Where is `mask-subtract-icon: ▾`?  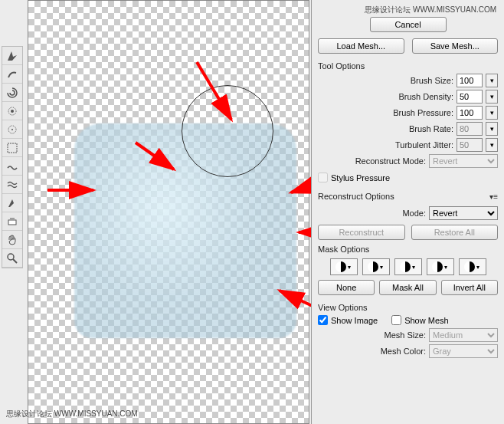
mask-subtract-icon: ▾ is located at coordinates (408, 267).